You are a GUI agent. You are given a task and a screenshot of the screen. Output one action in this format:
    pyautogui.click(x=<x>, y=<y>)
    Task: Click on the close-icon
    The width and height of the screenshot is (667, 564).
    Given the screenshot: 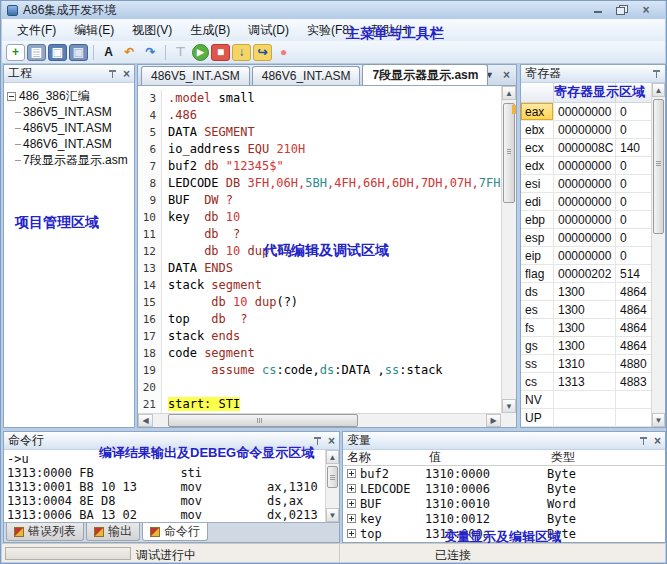 What is the action you would take?
    pyautogui.click(x=646, y=10)
    